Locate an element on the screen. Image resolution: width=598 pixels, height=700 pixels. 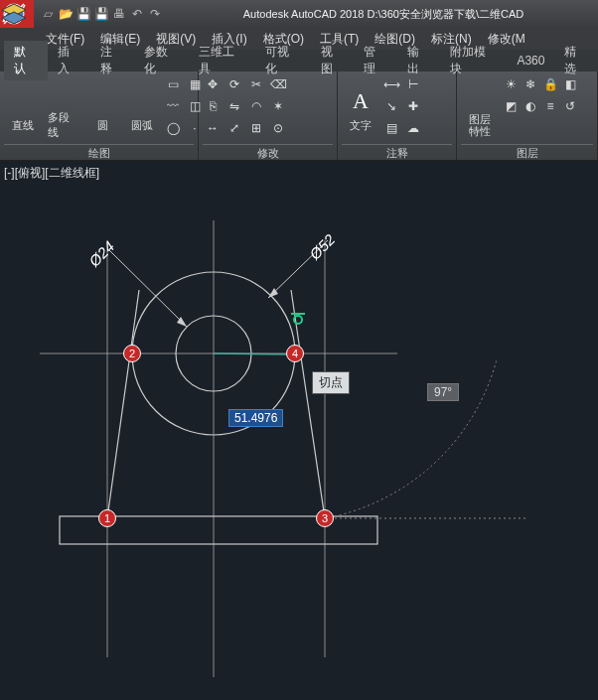
dynamic-angle-readout: 97° is located at coordinates (443, 392).